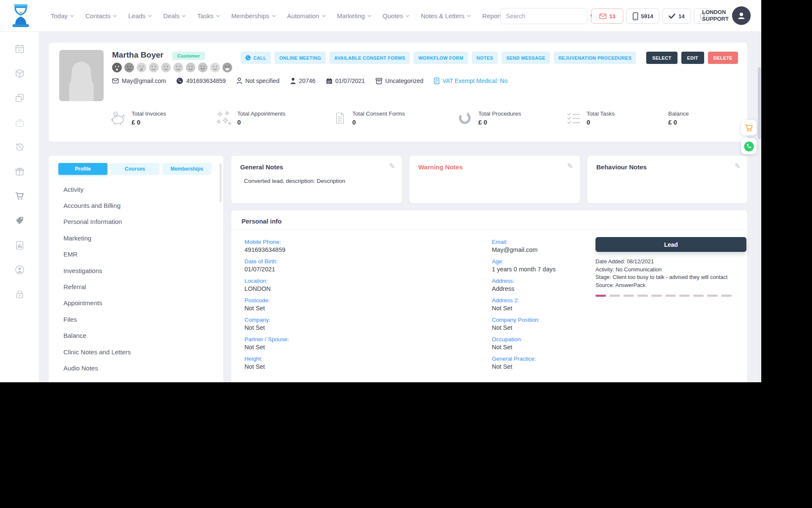 Image resolution: width=812 pixels, height=508 pixels. What do you see at coordinates (19, 171) in the screenshot?
I see `gift-icon` at bounding box center [19, 171].